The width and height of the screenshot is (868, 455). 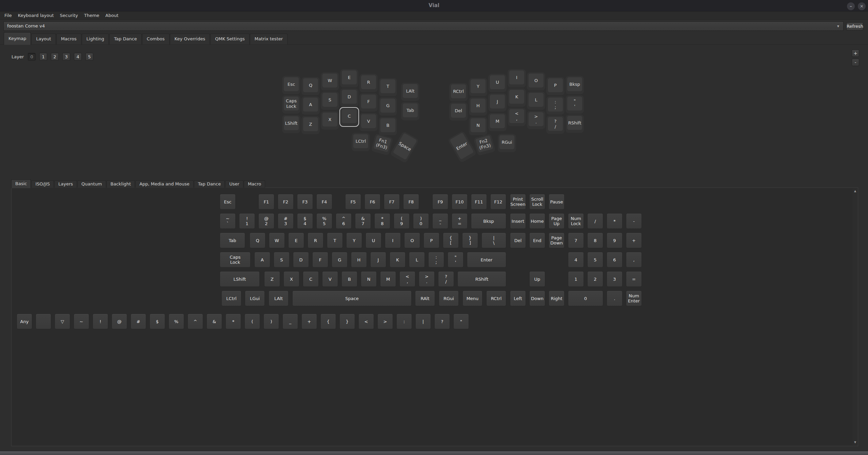 What do you see at coordinates (461, 321) in the screenshot?
I see `extra-key-key-23: "` at bounding box center [461, 321].